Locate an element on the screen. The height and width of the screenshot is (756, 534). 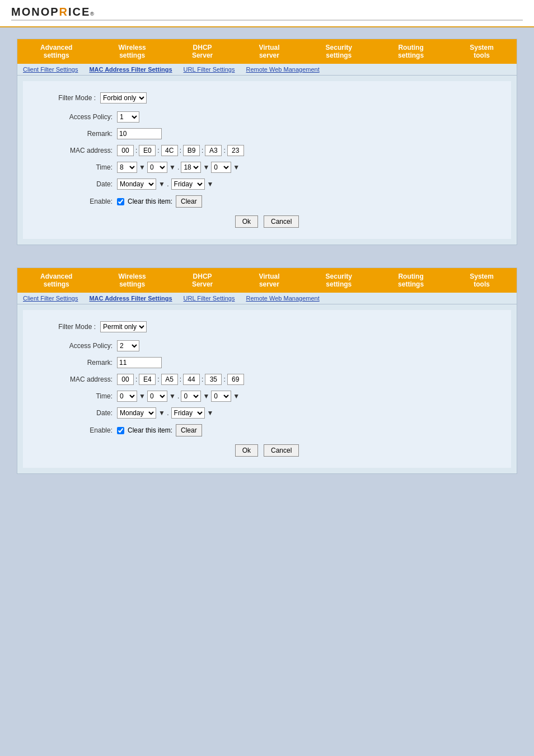
nav-wireless-1: Wirelesssettings is located at coordinates (132, 51).